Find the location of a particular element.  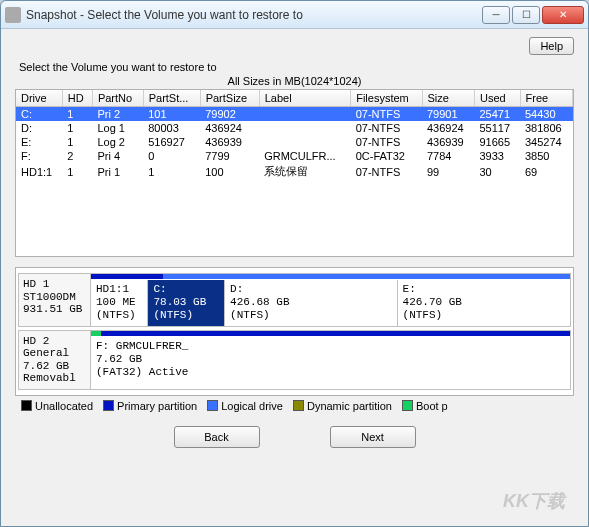

table-cell: Pri 4 is located at coordinates (118, 156).